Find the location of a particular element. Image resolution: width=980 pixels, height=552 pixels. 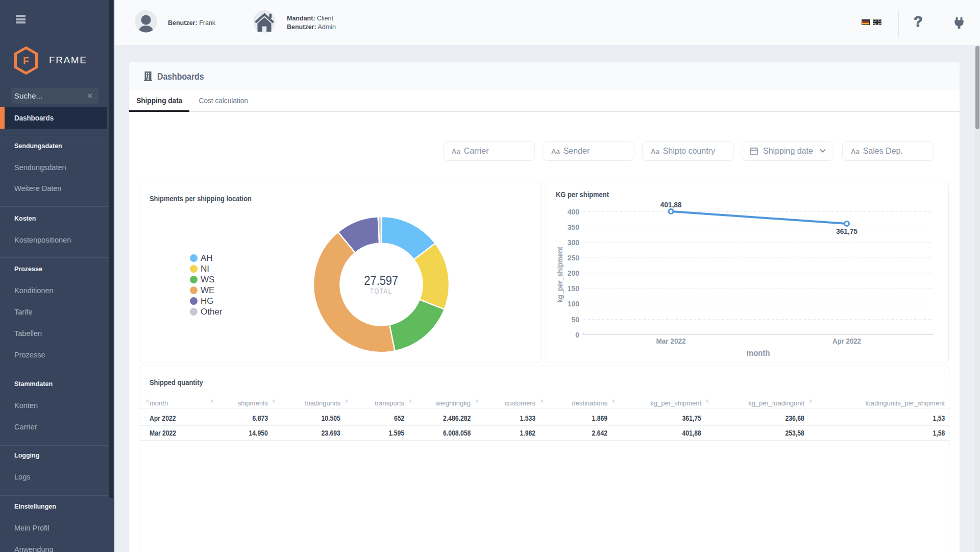

svg-text: F is located at coordinates (26, 61).